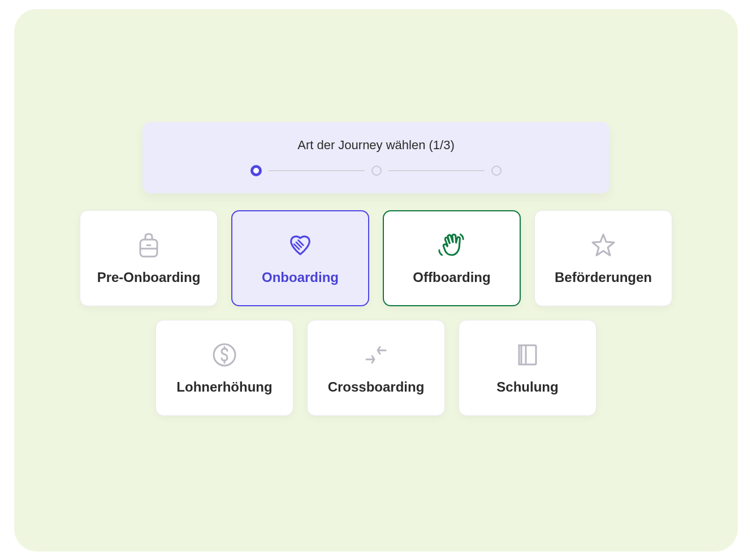 This screenshot has width=752, height=560. Describe the element at coordinates (376, 355) in the screenshot. I see `arrows-cross-icon` at that location.